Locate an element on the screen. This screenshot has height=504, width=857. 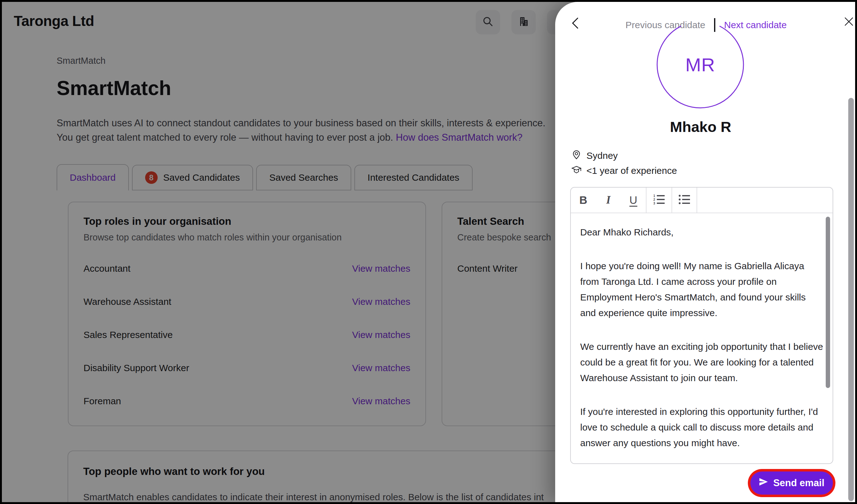
svg-text: 1 is located at coordinates (654, 196).